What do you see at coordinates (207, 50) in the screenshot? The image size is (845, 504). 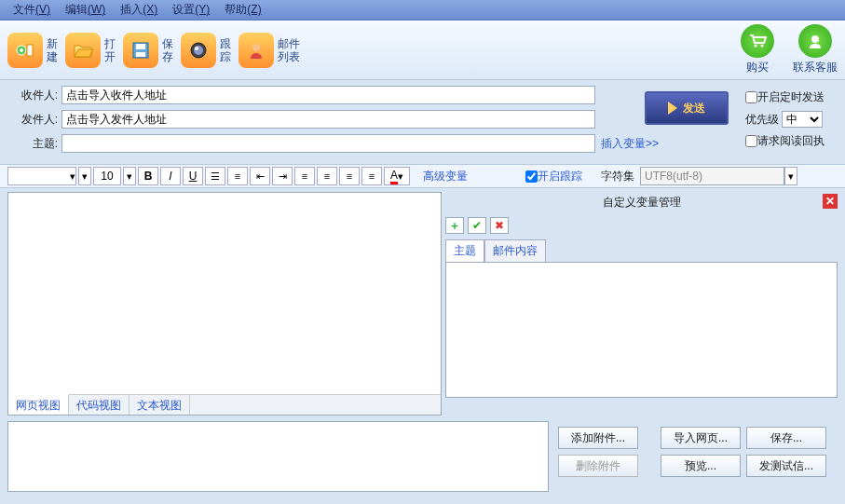 I see `track-button: 跟踪` at bounding box center [207, 50].